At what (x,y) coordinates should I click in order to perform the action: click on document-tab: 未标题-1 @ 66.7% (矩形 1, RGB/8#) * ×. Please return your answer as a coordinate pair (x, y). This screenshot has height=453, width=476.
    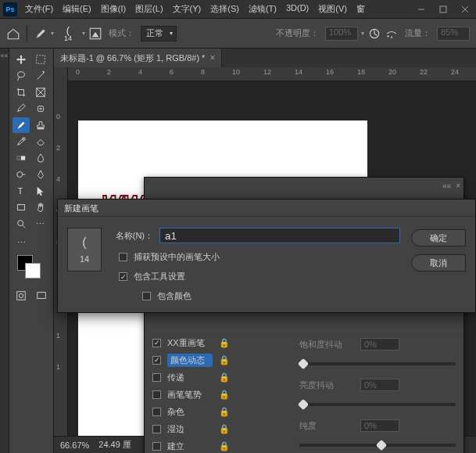
    Looking at the image, I should click on (138, 58).